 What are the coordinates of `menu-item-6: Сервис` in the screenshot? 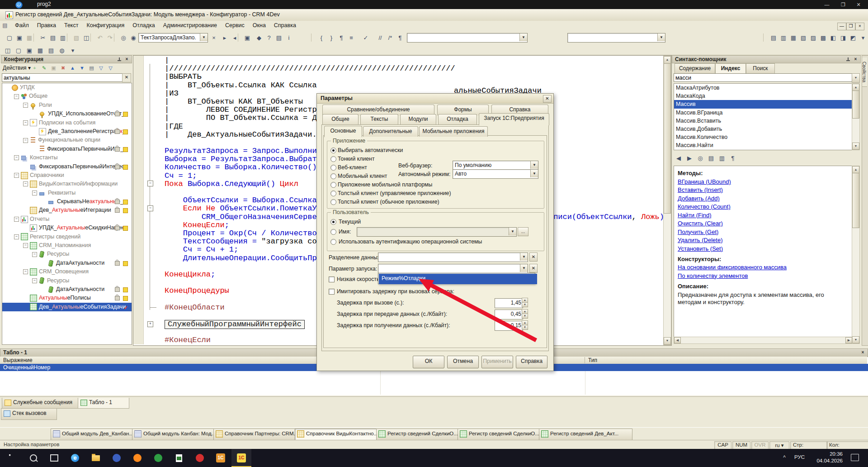 It's located at (235, 26).